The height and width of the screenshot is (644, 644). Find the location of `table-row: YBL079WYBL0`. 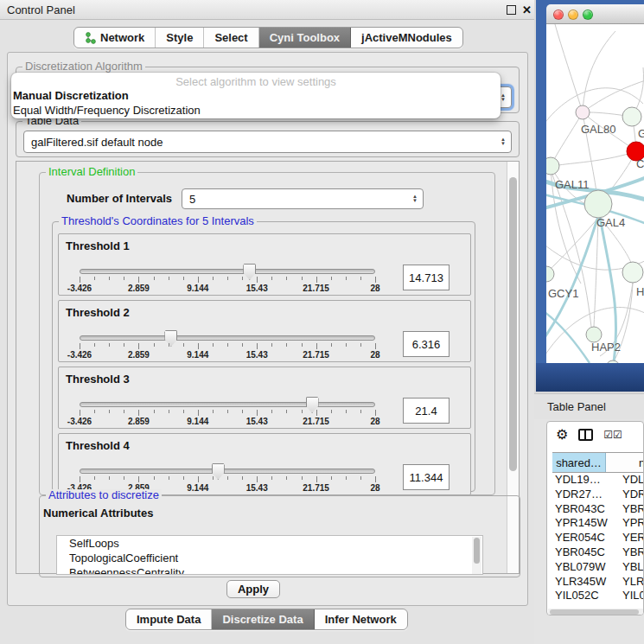

table-row: YBL079WYBL0 is located at coordinates (598, 567).